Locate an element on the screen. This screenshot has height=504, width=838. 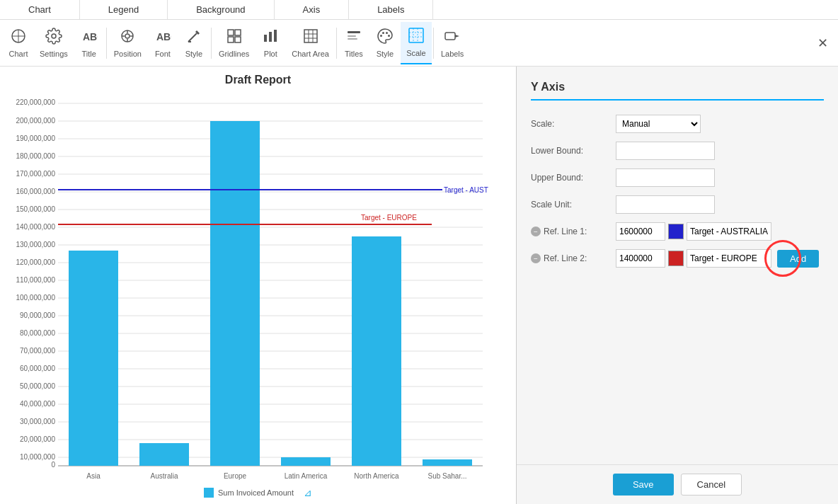
chart-legend: Sum Invoiced Amount ⊿ is located at coordinates (258, 493).